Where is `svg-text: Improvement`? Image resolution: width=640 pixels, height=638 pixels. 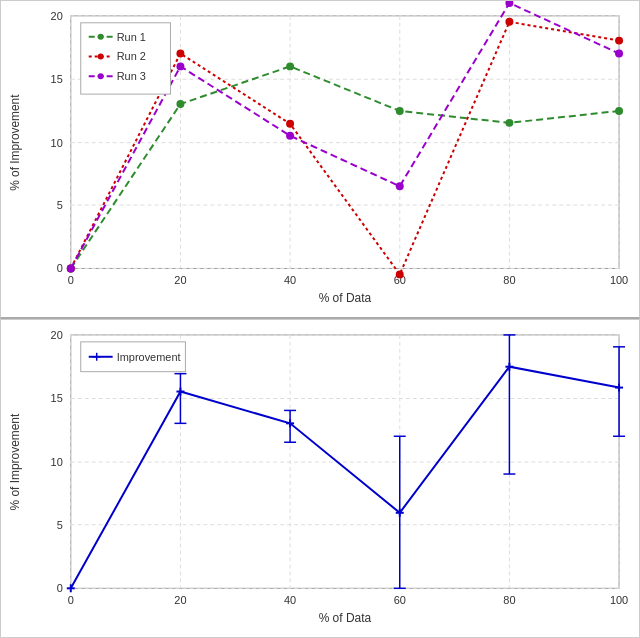 svg-text: Improvement is located at coordinates (149, 357).